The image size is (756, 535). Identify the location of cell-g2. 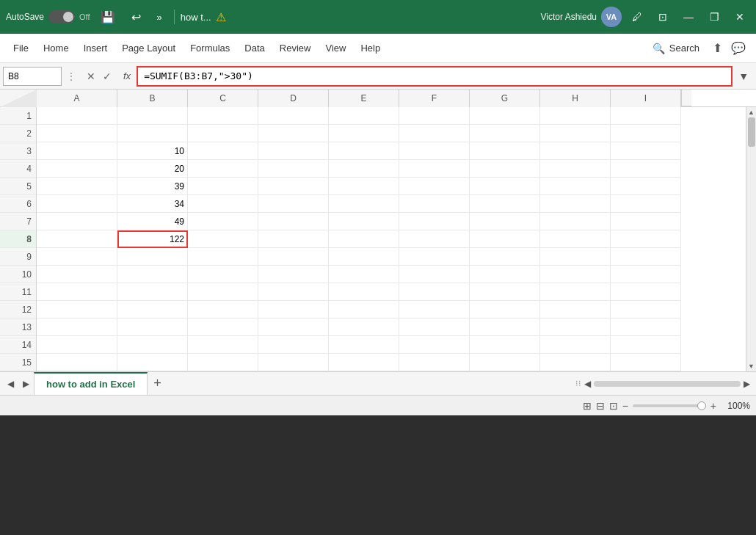
(505, 134).